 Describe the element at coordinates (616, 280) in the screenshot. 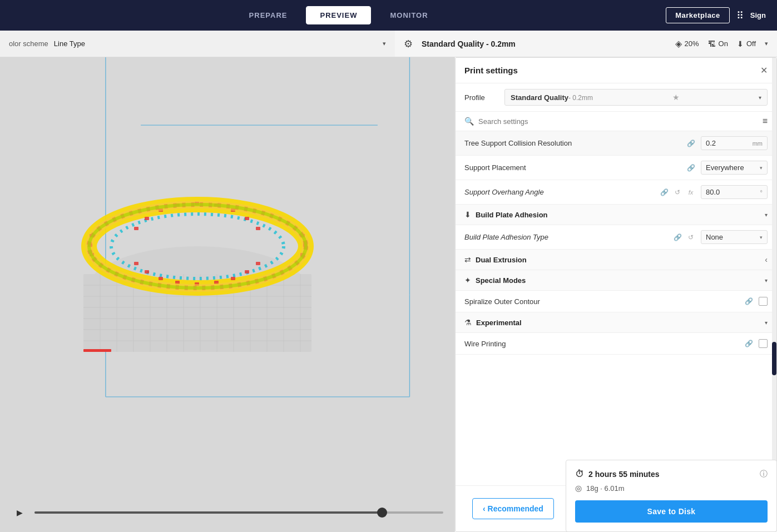

I see `special-modes-section: ✦ Special Modes ▾` at that location.